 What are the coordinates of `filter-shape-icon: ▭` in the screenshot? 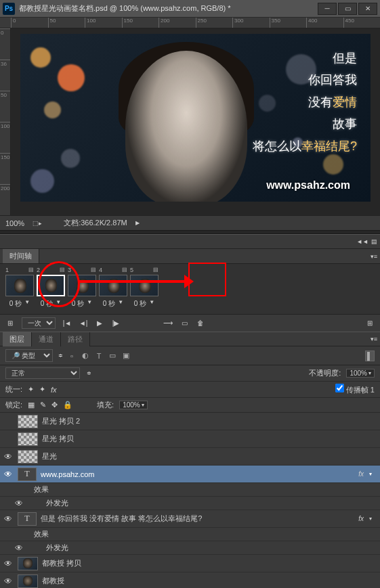 It's located at (112, 356).